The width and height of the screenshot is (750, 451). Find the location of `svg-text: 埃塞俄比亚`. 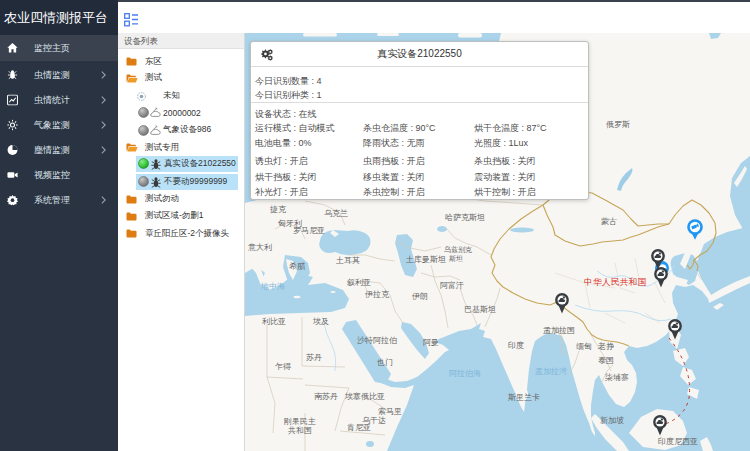

svg-text: 埃塞俄比亚 is located at coordinates (364, 396).